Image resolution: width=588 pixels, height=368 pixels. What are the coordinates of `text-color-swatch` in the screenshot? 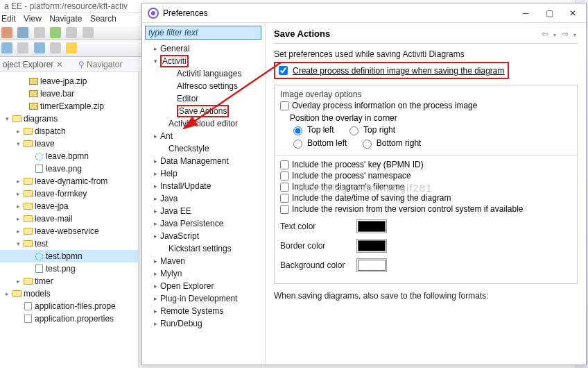 It's located at (372, 226).